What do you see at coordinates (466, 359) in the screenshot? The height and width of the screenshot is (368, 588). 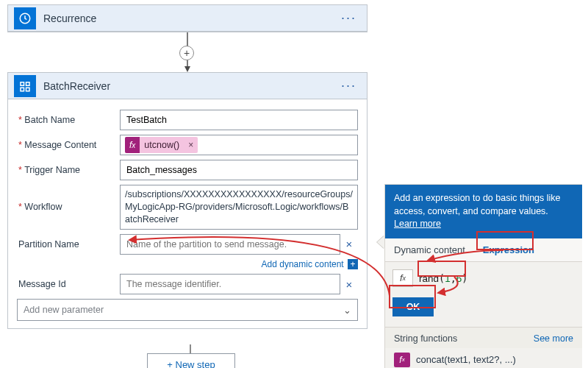 I see `fn-signature: concat(text1, text2?, ...)` at bounding box center [466, 359].